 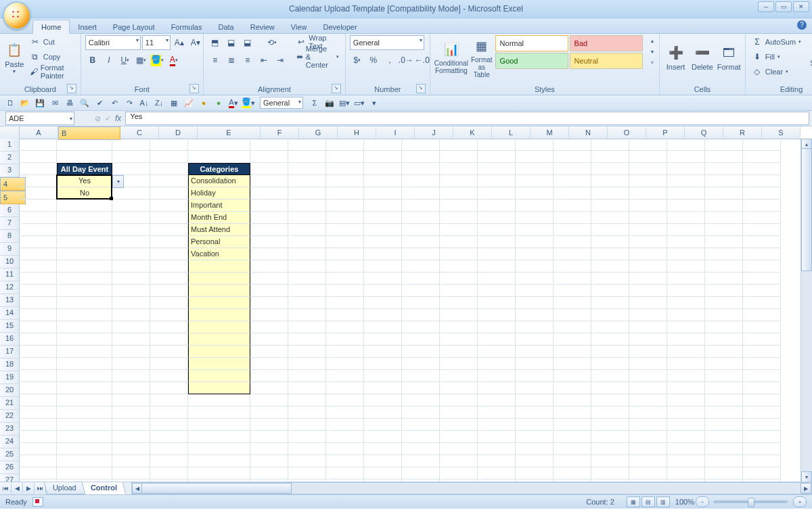 What do you see at coordinates (219, 437) in the screenshot?
I see `cell-E25` at bounding box center [219, 437].